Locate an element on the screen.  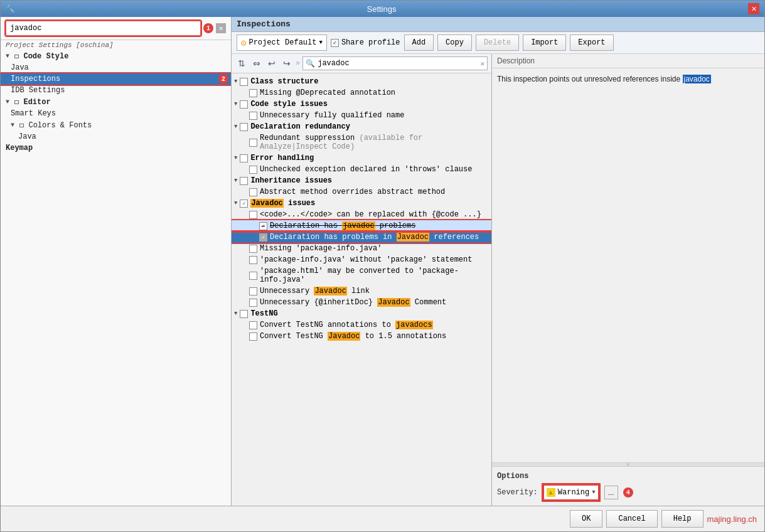
tree-item-smart-keys: Smart Keys is located at coordinates (115, 114).